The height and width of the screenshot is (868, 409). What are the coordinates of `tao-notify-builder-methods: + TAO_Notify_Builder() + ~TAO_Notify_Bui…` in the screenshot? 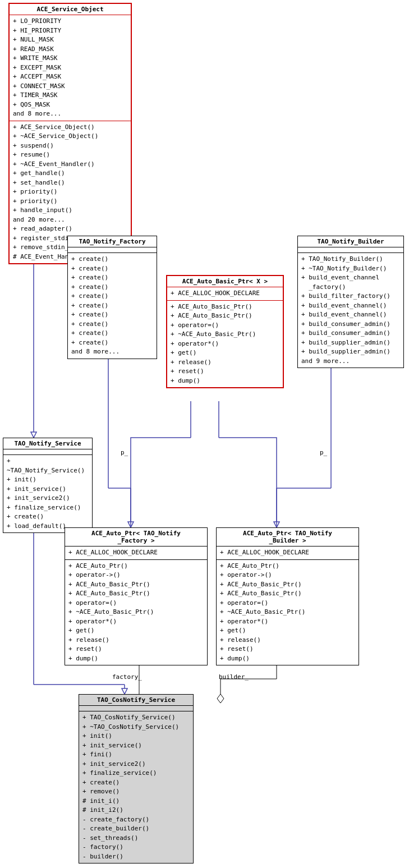 It's located at (351, 310).